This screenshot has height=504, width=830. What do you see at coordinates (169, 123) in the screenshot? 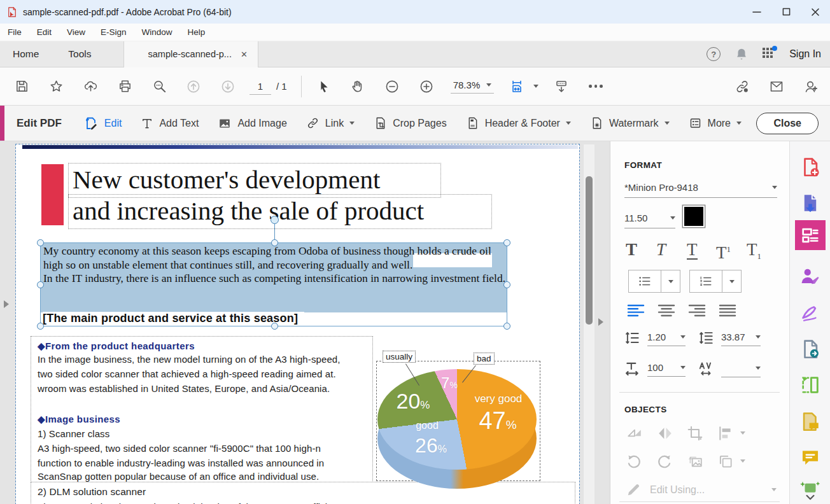
I see `add-text-button: Add Text` at bounding box center [169, 123].